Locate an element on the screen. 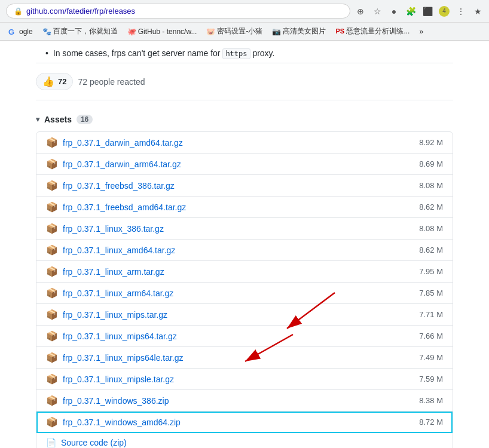 The image size is (489, 448). bookmark-google: G ogle is located at coordinates (20, 32).